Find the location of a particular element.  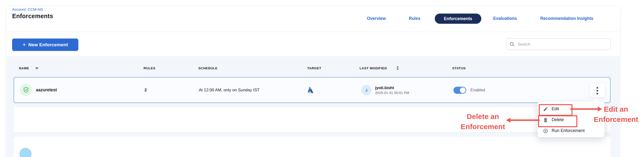

annotation-line: Edit an is located at coordinates (616, 109).